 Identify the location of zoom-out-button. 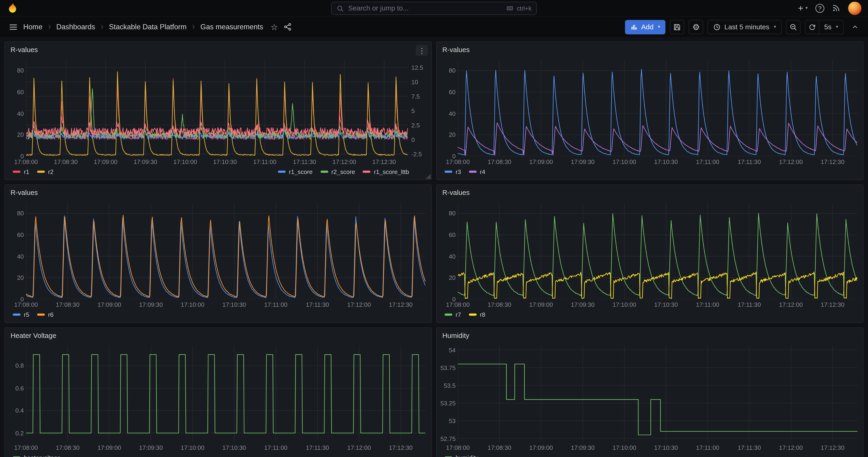
(793, 27).